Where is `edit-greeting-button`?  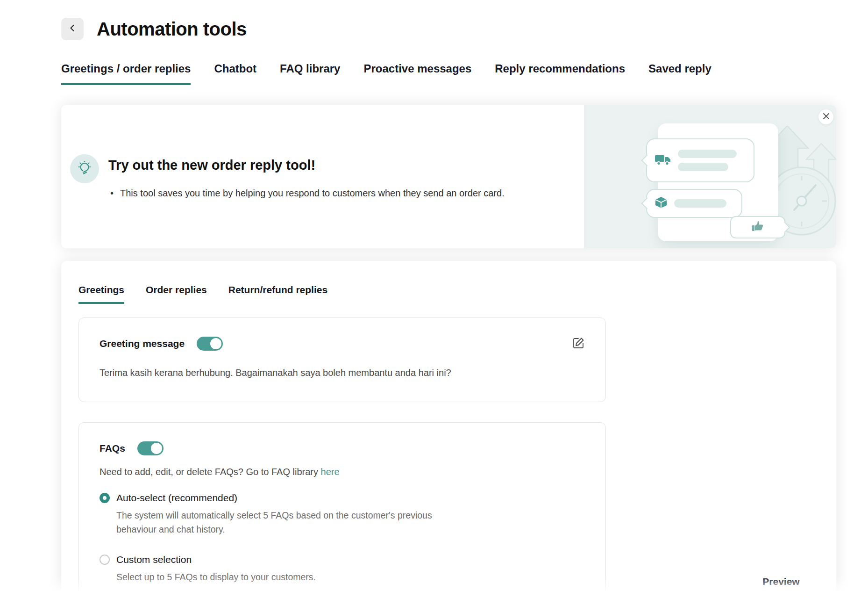
edit-greeting-button is located at coordinates (579, 344).